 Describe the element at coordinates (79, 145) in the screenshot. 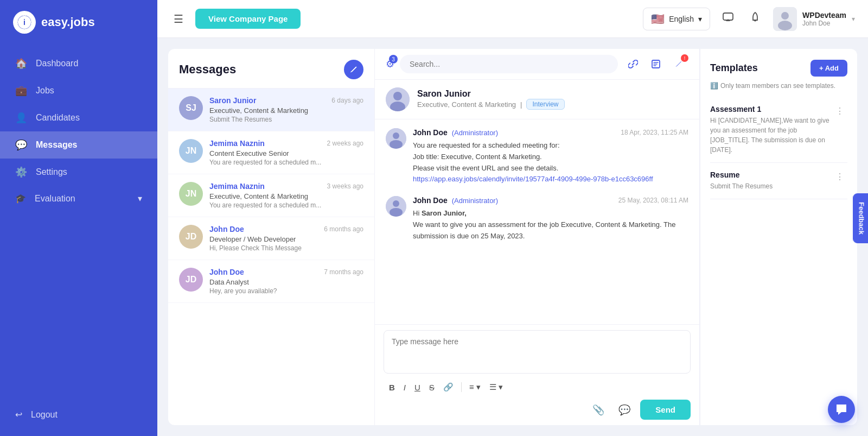

I see `sidebar-item-messages: 💬 Messages` at that location.